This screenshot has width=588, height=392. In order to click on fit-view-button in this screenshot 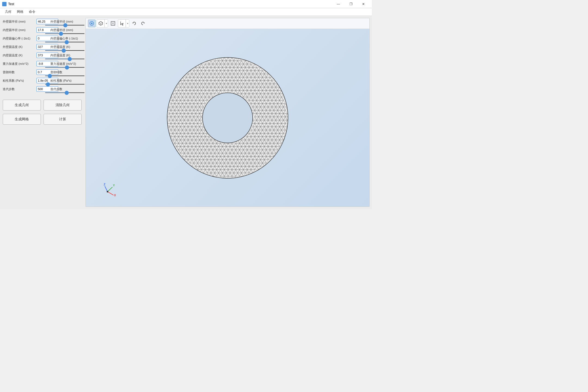, I will do `click(113, 23)`.